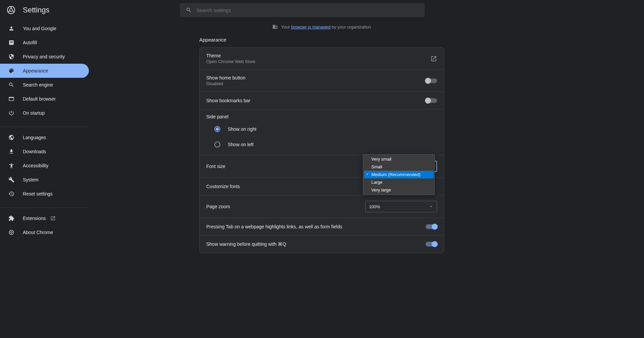  I want to click on sidebar-item-accessibility: Accessibility, so click(44, 166).